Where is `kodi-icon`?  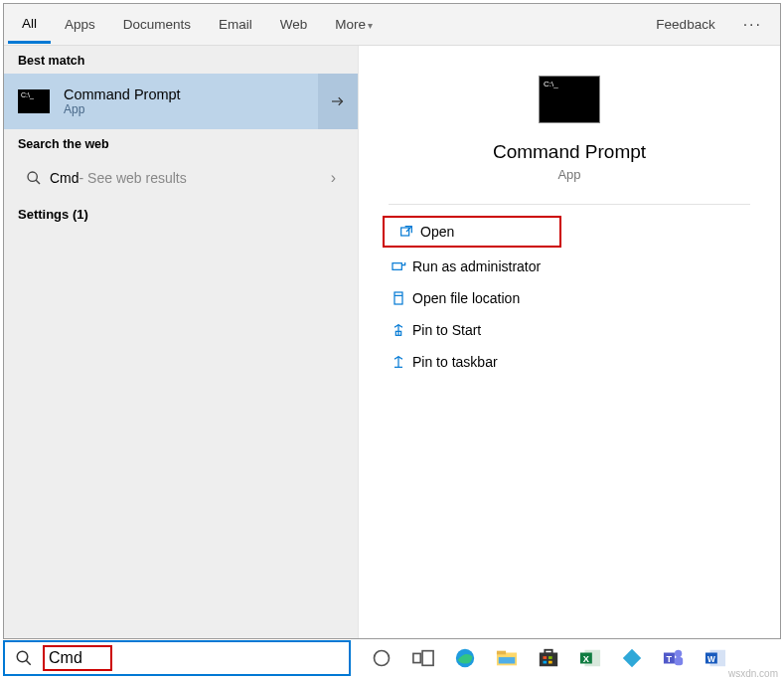 kodi-icon is located at coordinates (632, 658).